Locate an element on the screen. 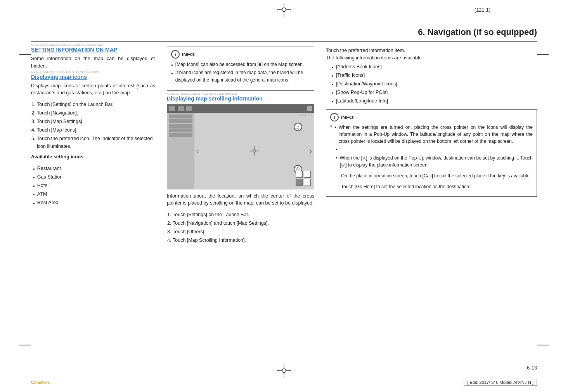 This screenshot has width=568, height=392. scrolling-watermark: AIVINJ-N1-7E953B13-E5EF-41C1-88FC-C5E9AB… is located at coordinates (202, 94).